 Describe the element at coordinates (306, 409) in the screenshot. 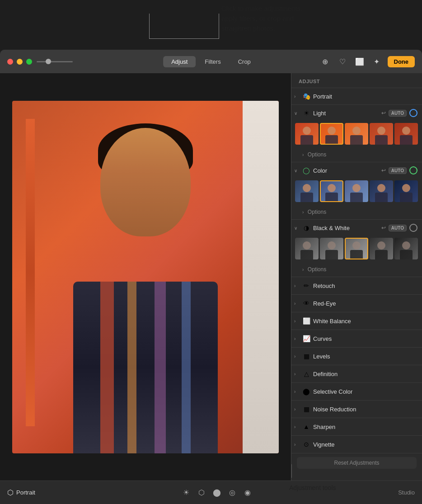

I see `noise-reduction-icon: ▦` at that location.